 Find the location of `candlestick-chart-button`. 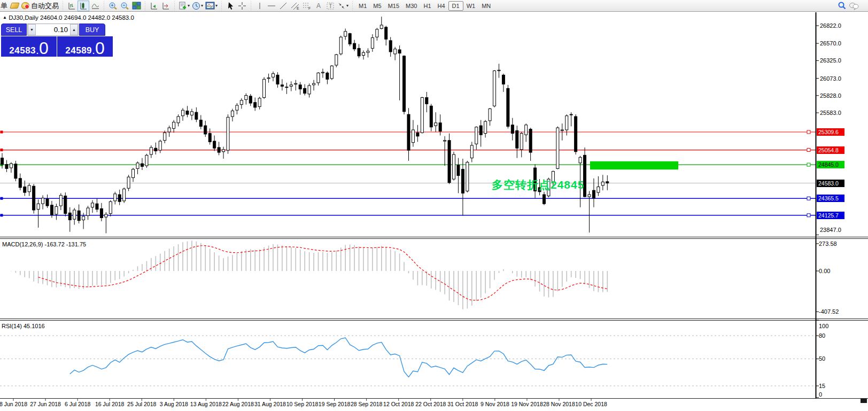

candlestick-chart-button is located at coordinates (83, 6).